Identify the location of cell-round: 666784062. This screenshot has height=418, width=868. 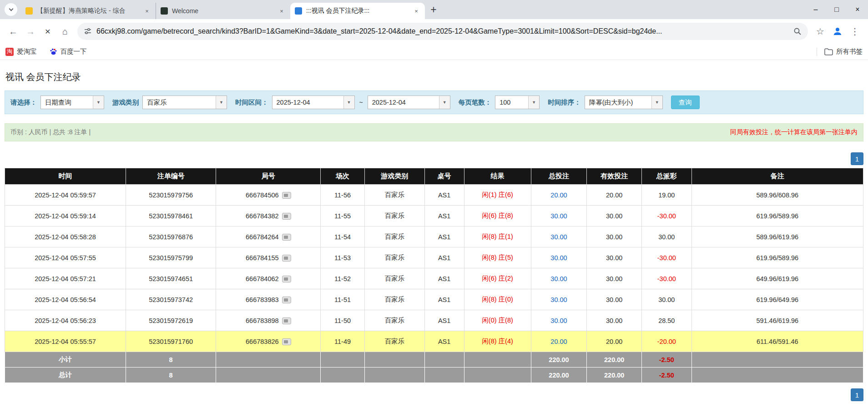
(268, 279).